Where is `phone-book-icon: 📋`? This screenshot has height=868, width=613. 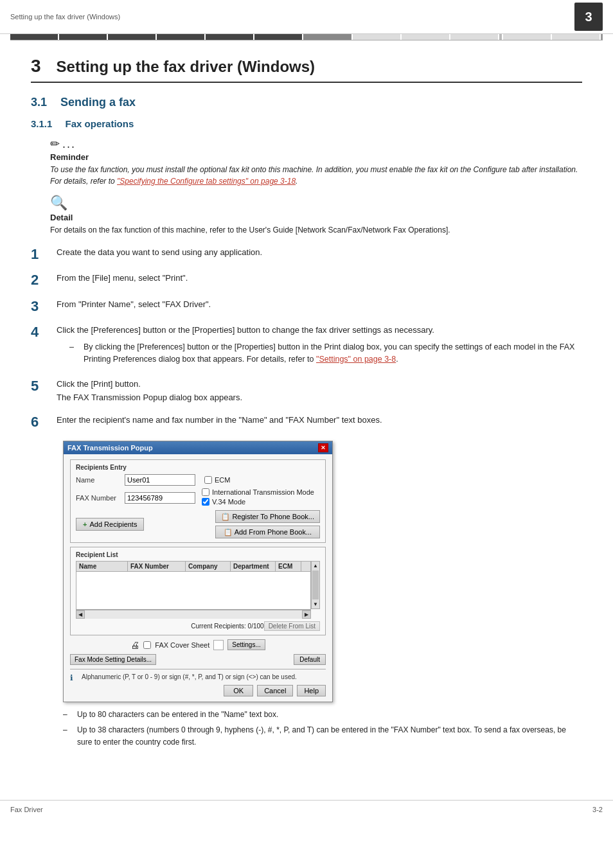
phone-book-icon: 📋 is located at coordinates (226, 517).